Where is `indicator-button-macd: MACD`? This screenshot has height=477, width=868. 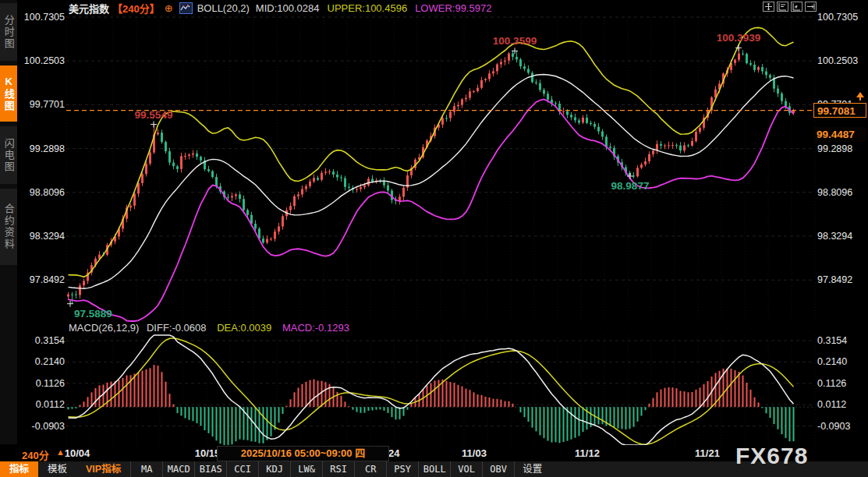
indicator-button-macd: MACD is located at coordinates (178, 469).